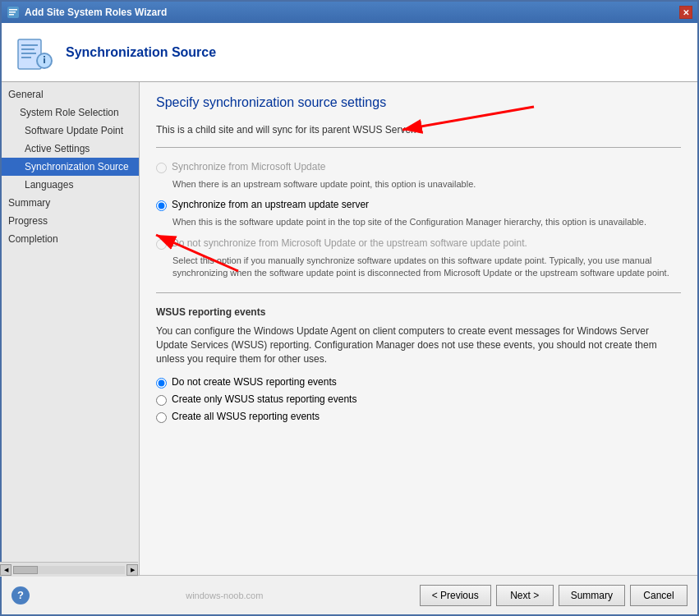  Describe the element at coordinates (419, 399) in the screenshot. I see `wsus-radio-create-status: Create only WSUS status reporting events` at that location.